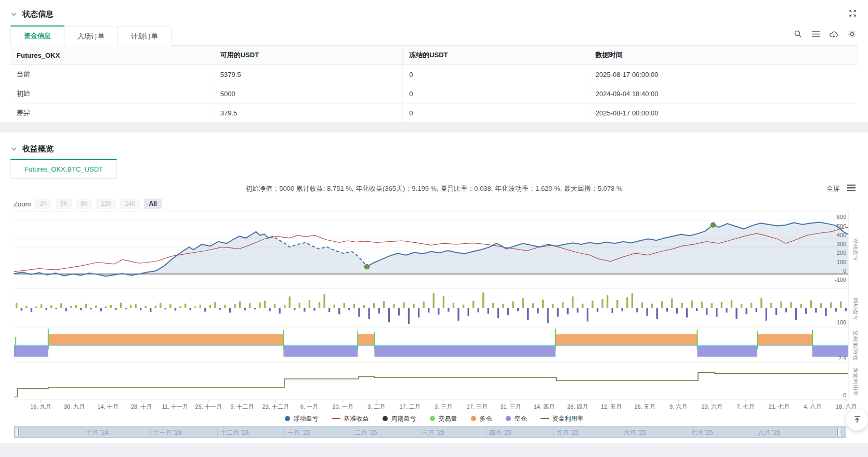 The height and width of the screenshot is (457, 868). Describe the element at coordinates (856, 250) in the screenshot. I see `svg-text: 浮动盈亏` at that location.